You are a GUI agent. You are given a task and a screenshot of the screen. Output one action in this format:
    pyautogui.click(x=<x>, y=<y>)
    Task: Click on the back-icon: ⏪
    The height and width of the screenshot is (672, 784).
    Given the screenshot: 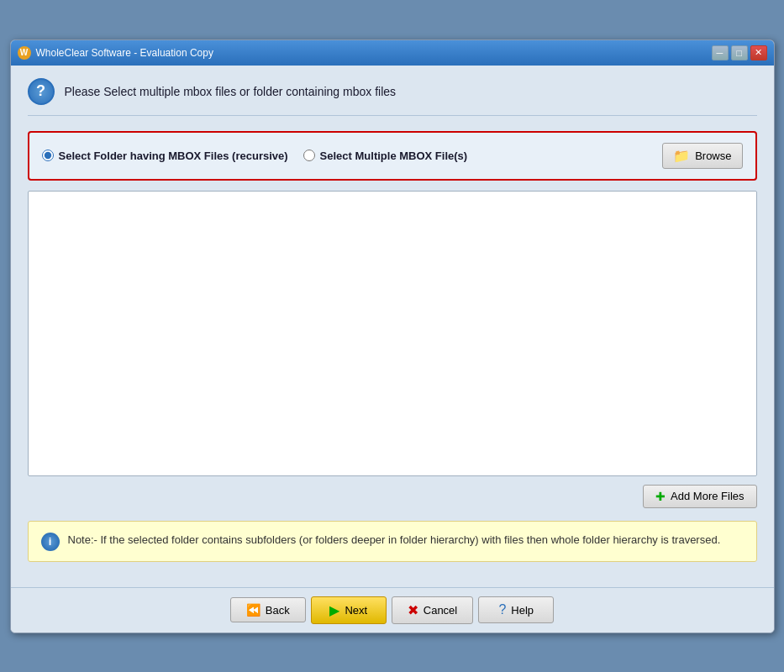 What is the action you would take?
    pyautogui.click(x=254, y=610)
    